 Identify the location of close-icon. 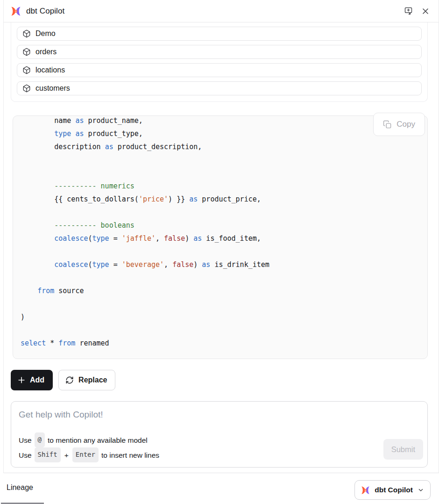
(425, 11).